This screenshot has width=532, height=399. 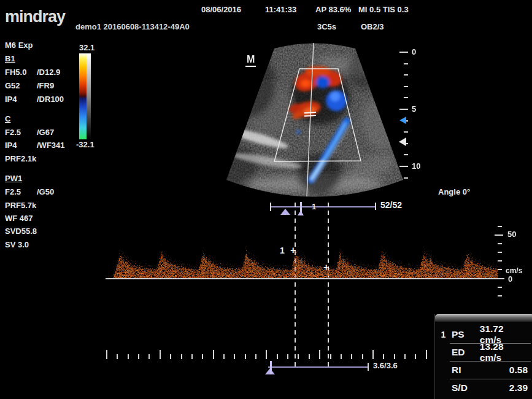 What do you see at coordinates (403, 120) in the screenshot?
I see `color-focus-arrow-icon` at bounding box center [403, 120].